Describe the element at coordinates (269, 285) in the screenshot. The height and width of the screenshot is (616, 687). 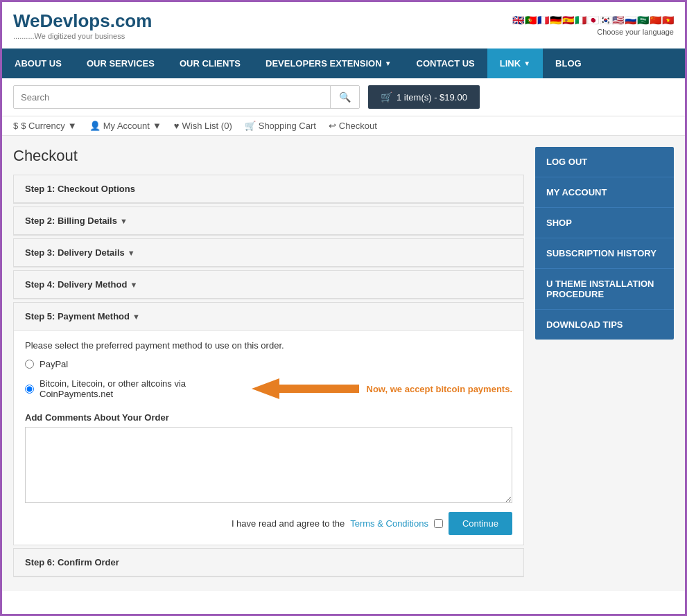
I see `step4-panel: Step 4: Delivery Method ▼` at that location.